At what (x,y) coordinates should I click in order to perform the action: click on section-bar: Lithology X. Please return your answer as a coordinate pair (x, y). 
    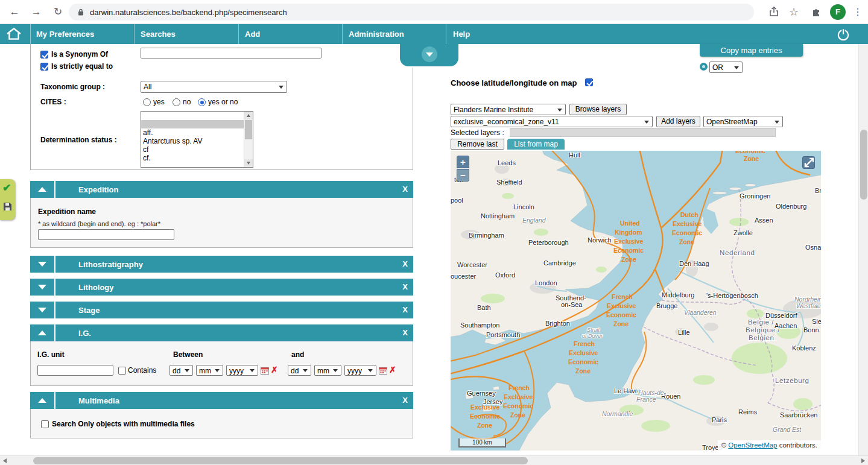
    Looking at the image, I should click on (234, 287).